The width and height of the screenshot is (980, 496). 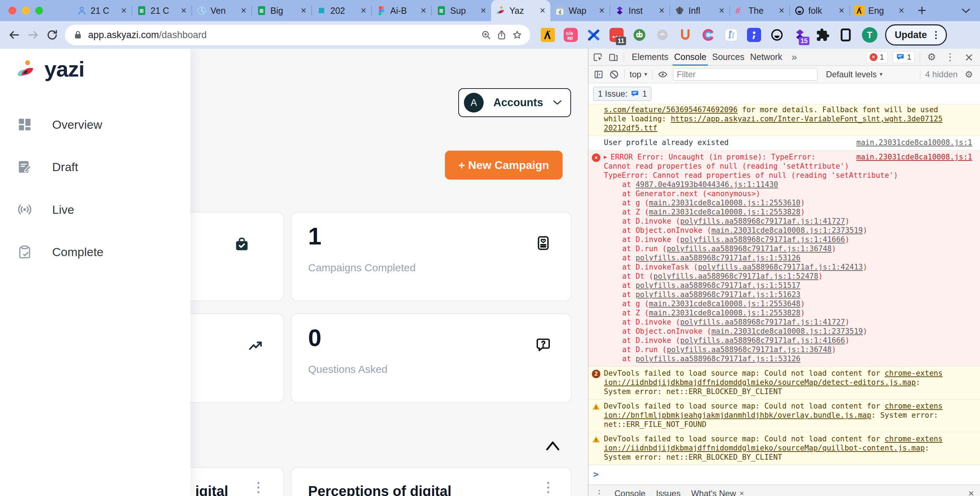 I want to click on zoom-page-icon, so click(x=486, y=35).